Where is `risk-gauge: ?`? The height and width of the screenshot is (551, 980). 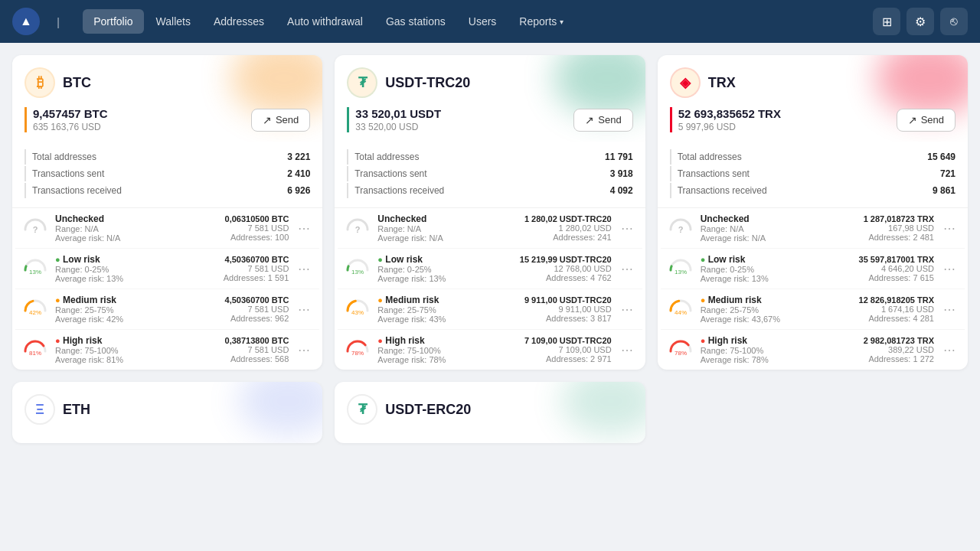 risk-gauge: ? is located at coordinates (35, 228).